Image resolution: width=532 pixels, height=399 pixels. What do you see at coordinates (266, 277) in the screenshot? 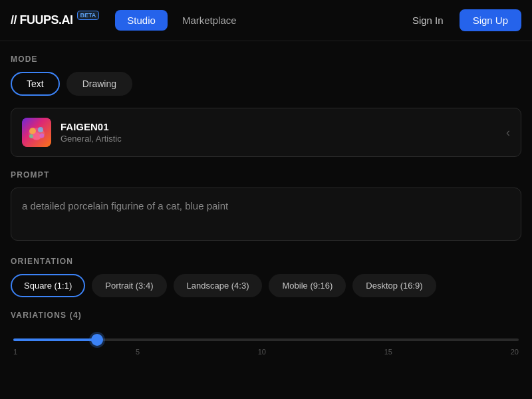
I see `orientation-section: ORIENTATION Square (1:1) Portrait (3:4) …` at bounding box center [266, 277].